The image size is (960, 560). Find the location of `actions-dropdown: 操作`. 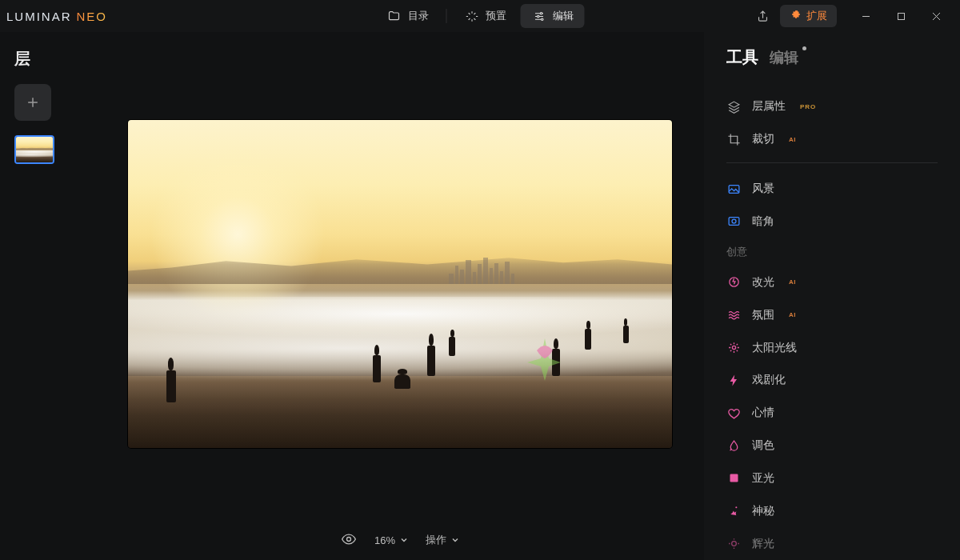

actions-dropdown: 操作 is located at coordinates (442, 540).